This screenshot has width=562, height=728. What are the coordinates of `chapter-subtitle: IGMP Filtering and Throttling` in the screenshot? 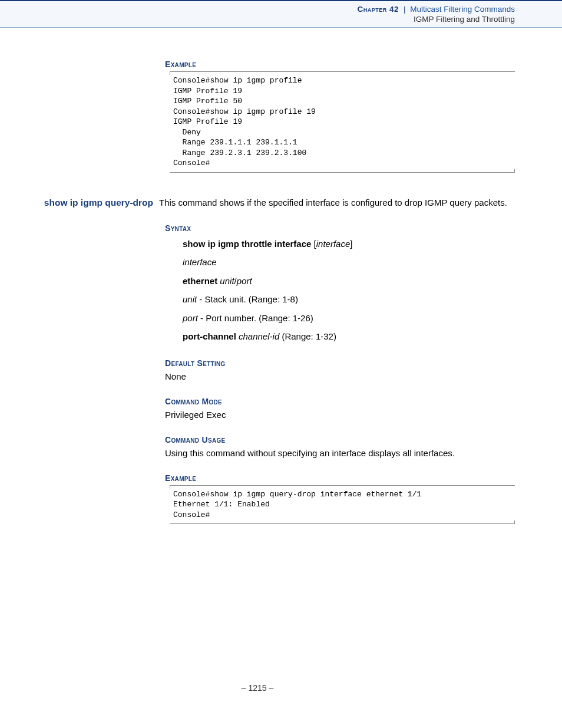 It's located at (257, 19).